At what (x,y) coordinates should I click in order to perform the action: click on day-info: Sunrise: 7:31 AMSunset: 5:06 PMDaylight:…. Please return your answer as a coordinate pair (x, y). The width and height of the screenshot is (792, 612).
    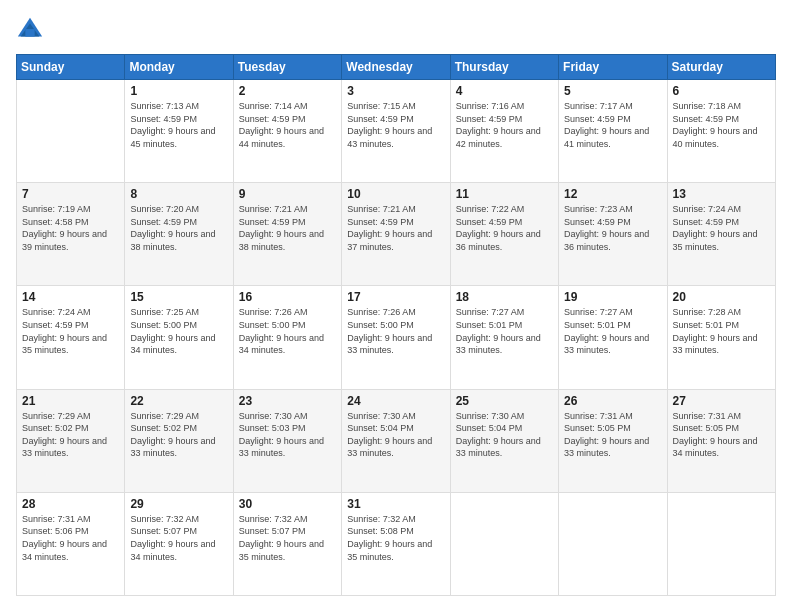
    Looking at the image, I should click on (70, 538).